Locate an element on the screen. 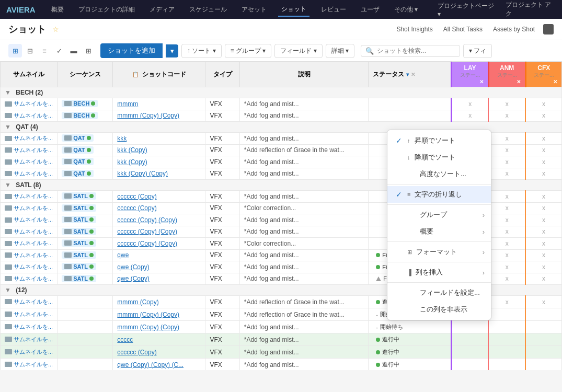 The width and height of the screenshot is (562, 392). shot-code-cell: ccccc is located at coordinates (159, 340).